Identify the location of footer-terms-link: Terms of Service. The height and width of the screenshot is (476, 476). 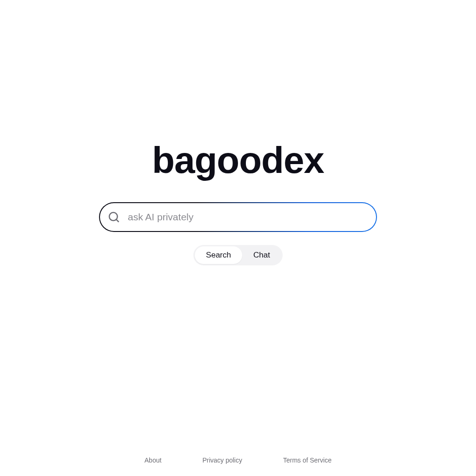
(307, 460).